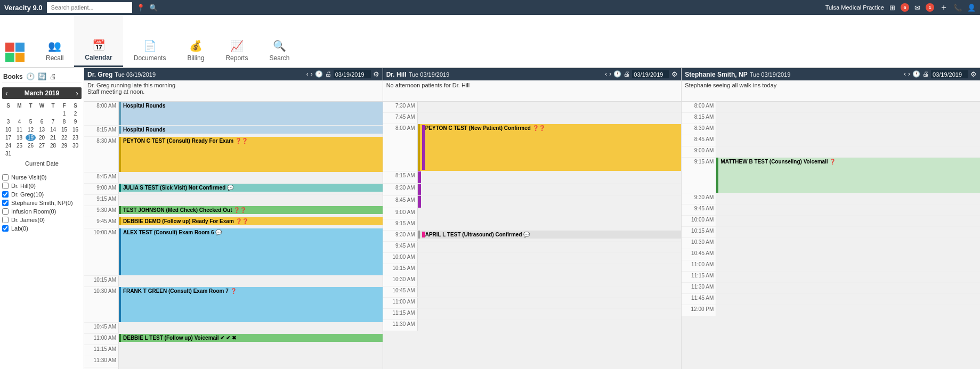 The image size is (980, 369). What do you see at coordinates (848, 175) in the screenshot?
I see `appointment: MATTHEW B TEST (Counseling) Voicemail ❓` at bounding box center [848, 175].